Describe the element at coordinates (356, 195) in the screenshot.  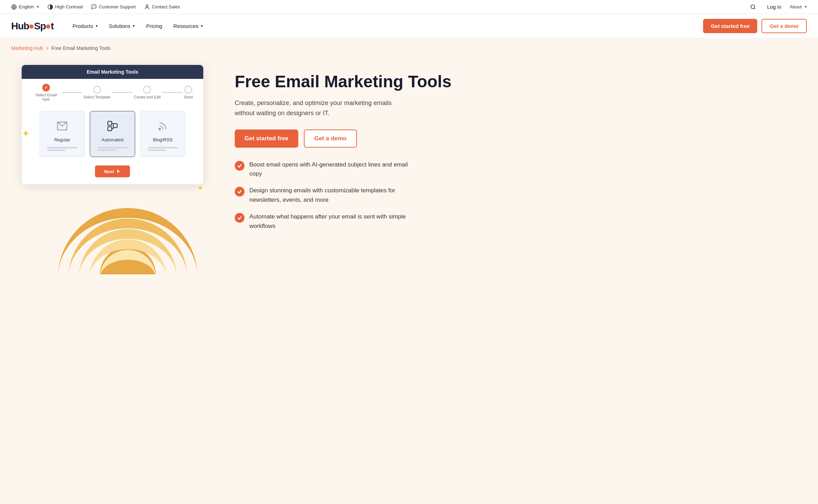
I see `feature-list: Boost email opens with AI-generated subj…` at that location.